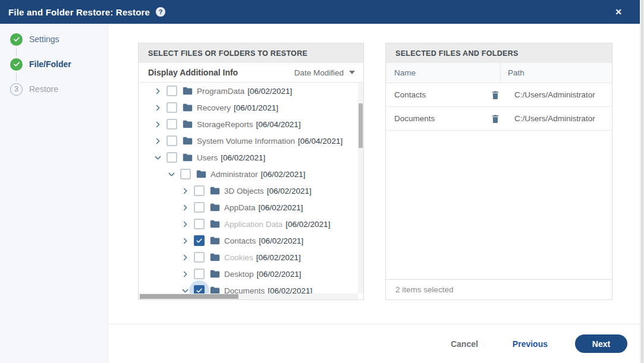 This screenshot has width=644, height=363. Describe the element at coordinates (249, 224) in the screenshot. I see `tree-item-application-data: Application Data [06/02/2021]` at that location.